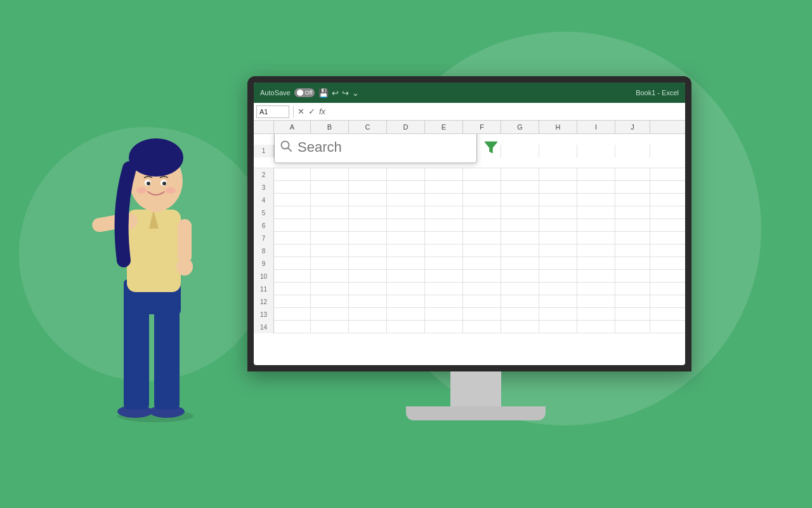  Describe the element at coordinates (469, 175) in the screenshot. I see `grid-row-2: 2` at that location.